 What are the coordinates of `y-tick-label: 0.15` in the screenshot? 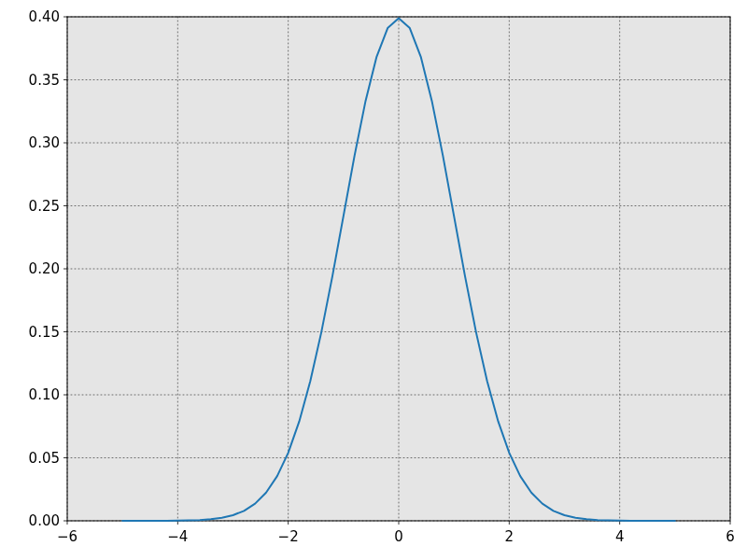 It's located at (45, 332).